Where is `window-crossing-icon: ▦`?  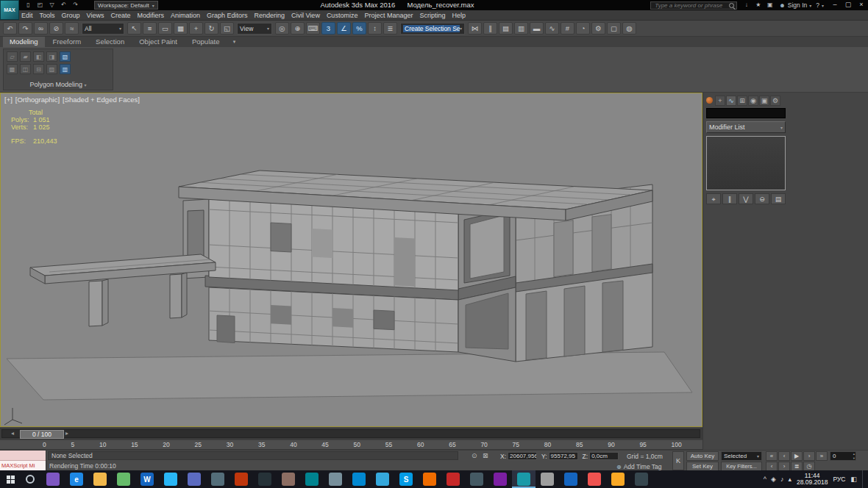
window-crossing-icon: ▦ is located at coordinates (181, 28).